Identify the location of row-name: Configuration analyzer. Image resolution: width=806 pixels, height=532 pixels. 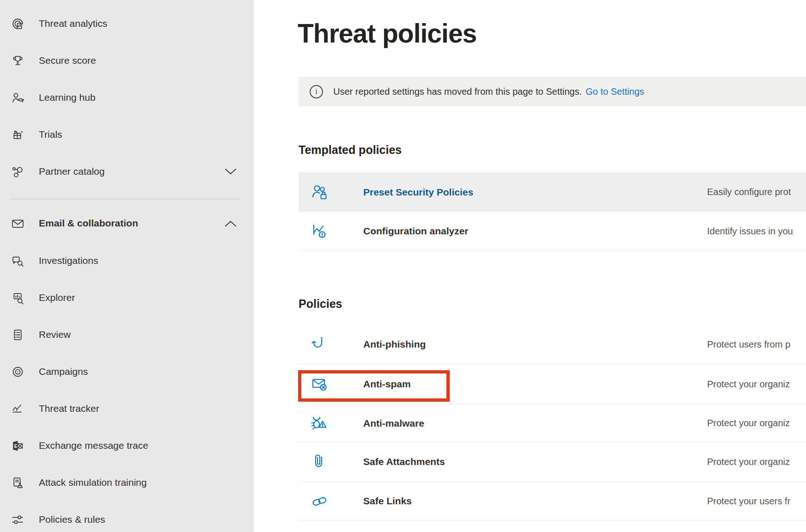
(416, 231).